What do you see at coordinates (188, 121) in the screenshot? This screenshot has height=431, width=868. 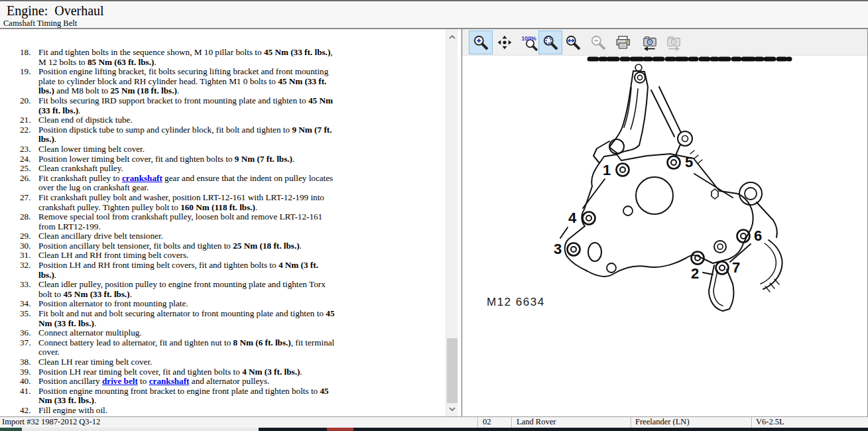 I see `step-text: Clean end of dipstick tube.` at bounding box center [188, 121].